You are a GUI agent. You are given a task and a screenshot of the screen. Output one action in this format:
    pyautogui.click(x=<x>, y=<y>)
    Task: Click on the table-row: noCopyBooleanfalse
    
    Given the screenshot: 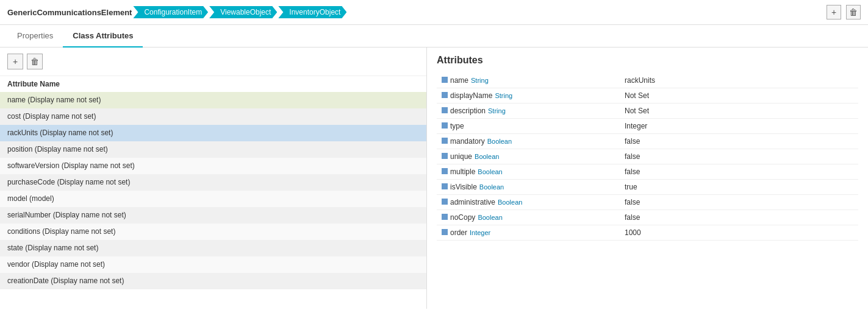 What is the action you would take?
    pyautogui.click(x=648, y=218)
    